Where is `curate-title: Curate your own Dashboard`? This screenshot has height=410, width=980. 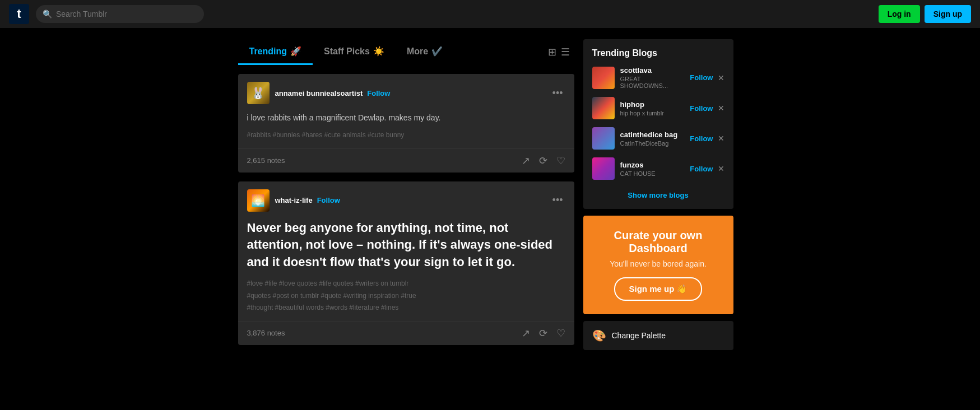 curate-title: Curate your own Dashboard is located at coordinates (658, 242).